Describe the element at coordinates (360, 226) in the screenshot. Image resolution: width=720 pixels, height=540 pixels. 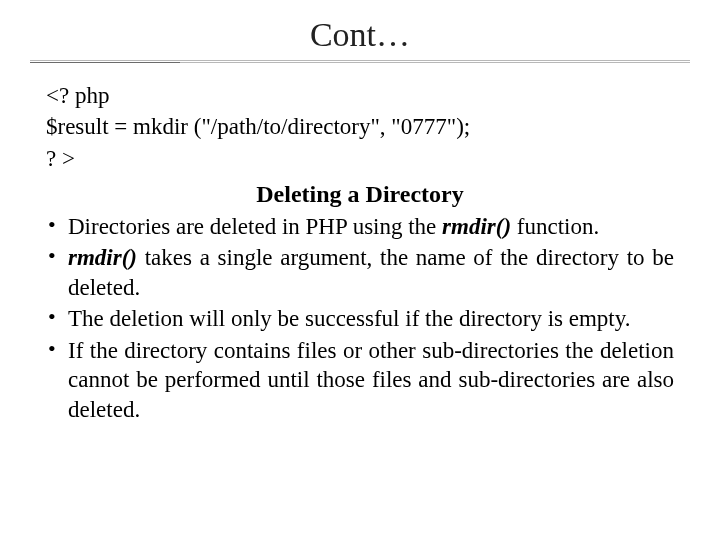
I see `list-item: Directories are deleted in PHP using the…` at that location.